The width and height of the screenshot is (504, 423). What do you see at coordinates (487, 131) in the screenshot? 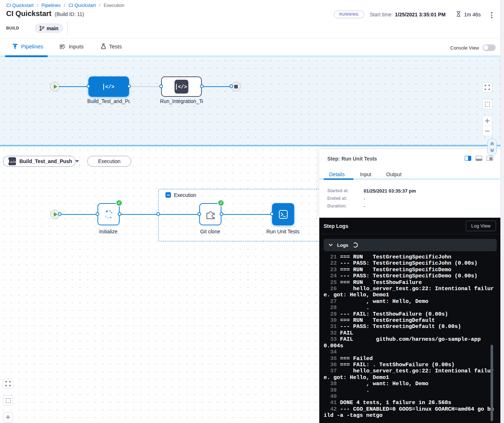
I see `zoom-out-button` at bounding box center [487, 131].